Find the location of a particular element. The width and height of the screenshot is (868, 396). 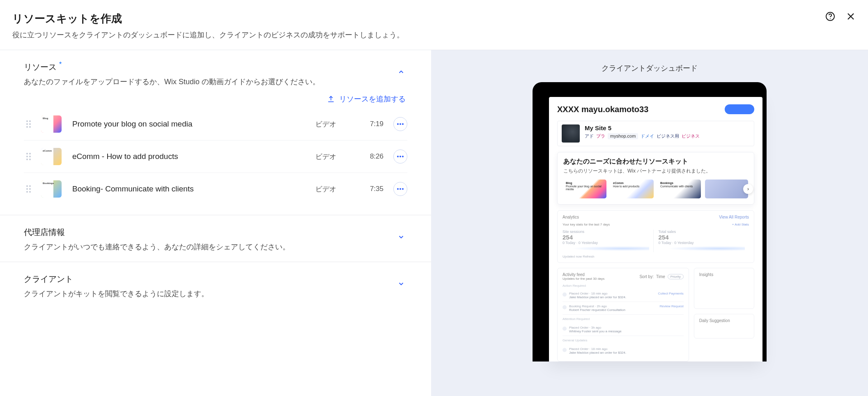

section-agency-title: 代理店情報 is located at coordinates (157, 233).